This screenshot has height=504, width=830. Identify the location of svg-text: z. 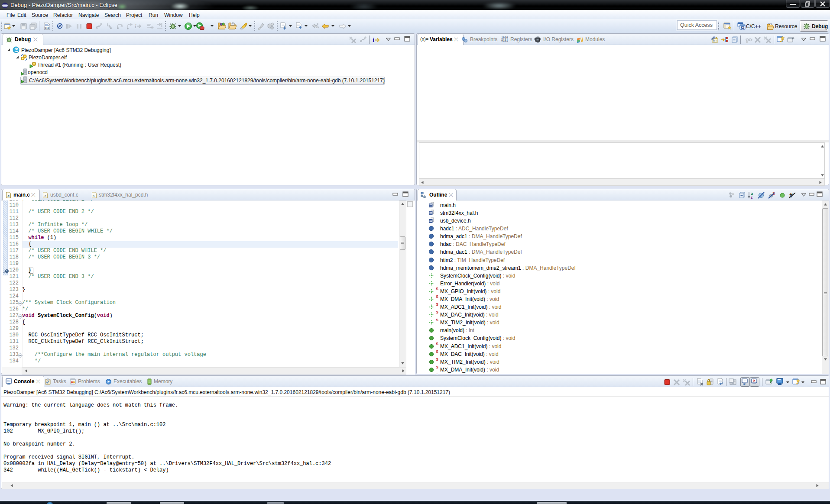
(752, 197).